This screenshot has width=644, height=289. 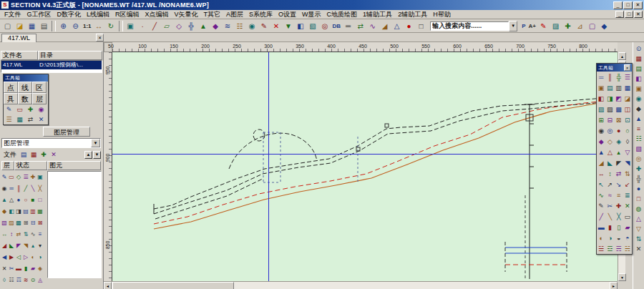 What do you see at coordinates (19, 200) in the screenshot?
I see `tool-icon: ●` at bounding box center [19, 200].